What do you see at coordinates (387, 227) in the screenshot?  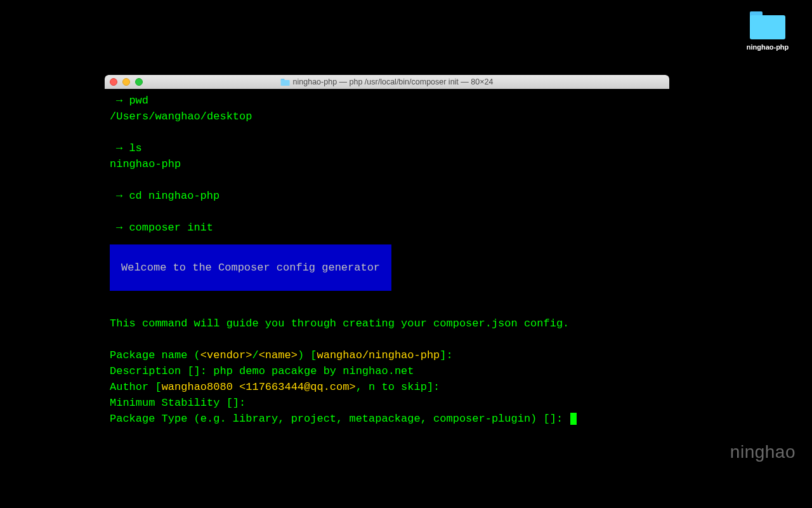 I see `terminal-line: → composer init` at bounding box center [387, 227].